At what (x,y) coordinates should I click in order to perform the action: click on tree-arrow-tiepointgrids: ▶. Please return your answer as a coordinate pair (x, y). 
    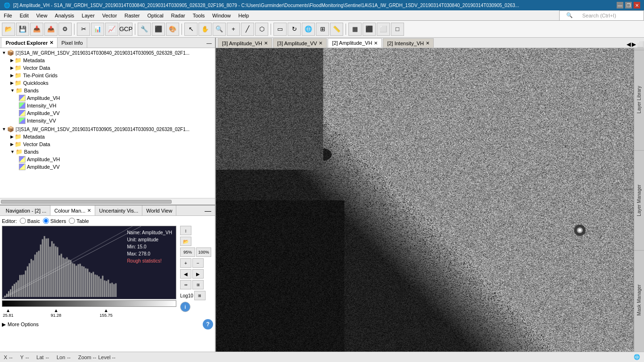
    Looking at the image, I should click on (12, 75).